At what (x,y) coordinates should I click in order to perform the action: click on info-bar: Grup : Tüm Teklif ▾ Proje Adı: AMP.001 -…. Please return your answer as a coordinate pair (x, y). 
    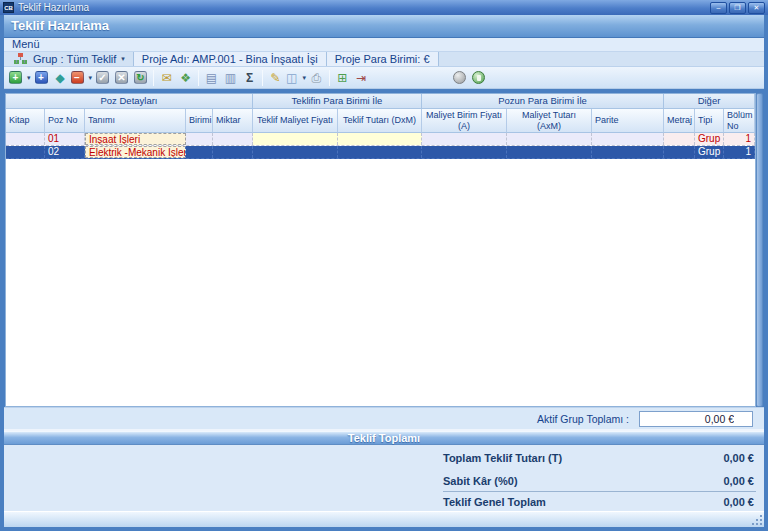
    Looking at the image, I should click on (384, 60).